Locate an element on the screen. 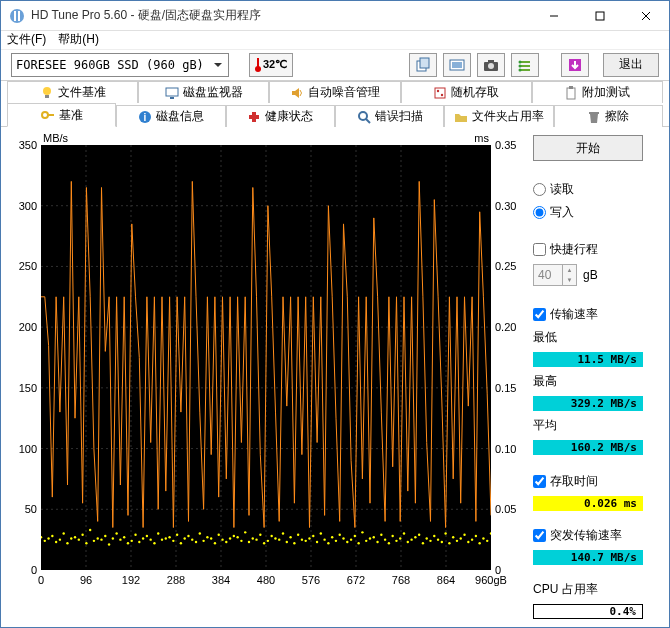 This screenshot has width=670, height=628. key-icon is located at coordinates (48, 115).